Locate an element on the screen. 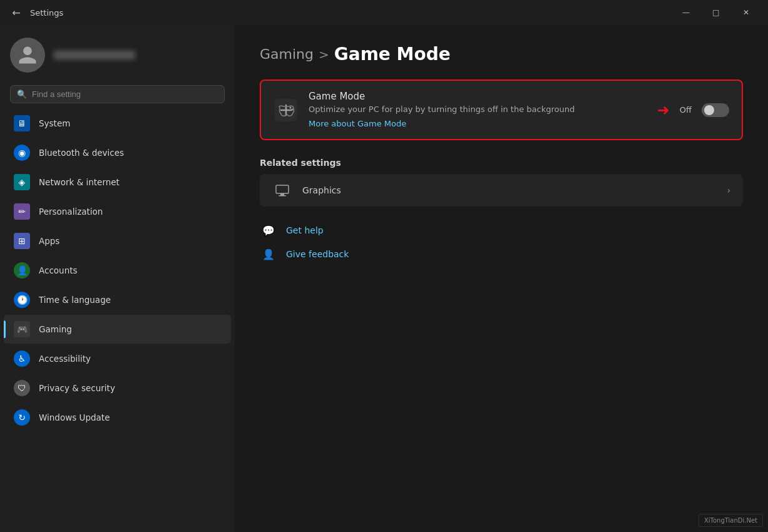 This screenshot has height=532, width=768. sidebar-item-accounts: 👤Accounts is located at coordinates (118, 270).